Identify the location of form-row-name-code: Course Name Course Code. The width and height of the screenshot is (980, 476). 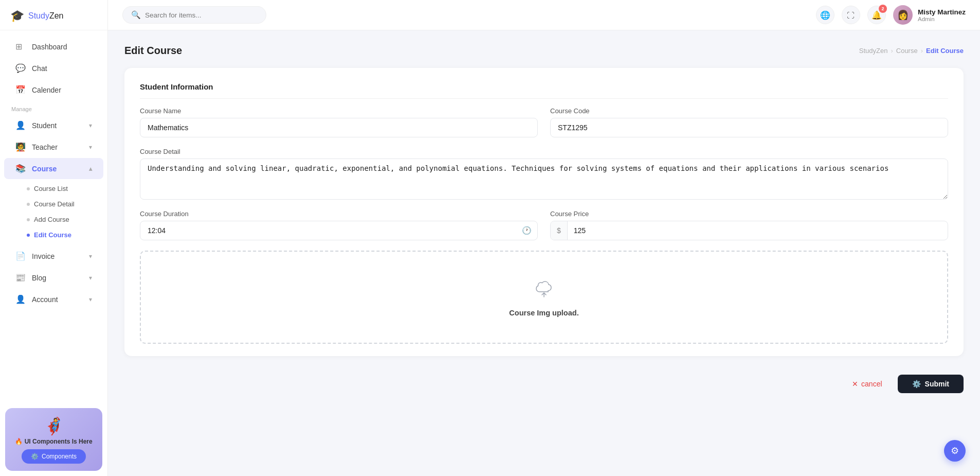
(544, 122).